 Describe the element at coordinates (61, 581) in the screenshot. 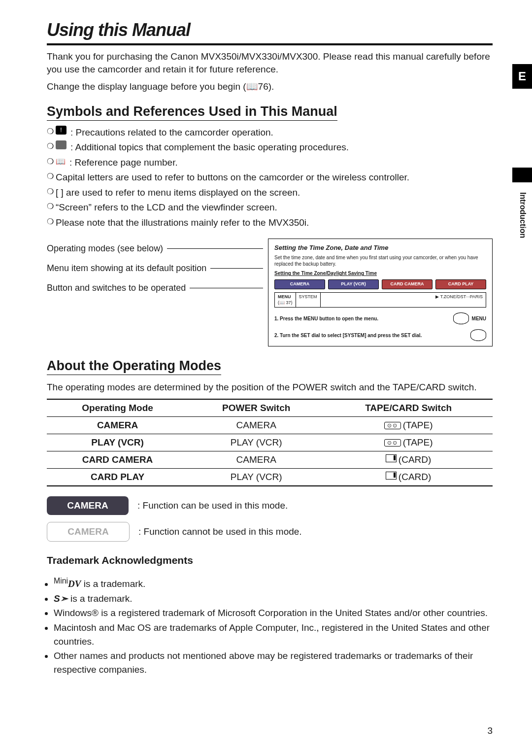

I see `mini-text: Mini` at that location.